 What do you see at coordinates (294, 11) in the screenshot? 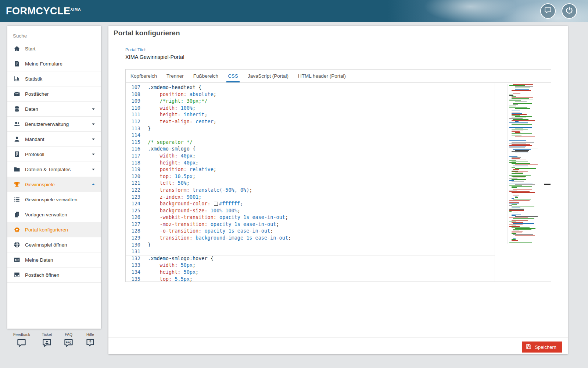
I see `top-bar: FORMCYCLEXIMA` at bounding box center [294, 11].